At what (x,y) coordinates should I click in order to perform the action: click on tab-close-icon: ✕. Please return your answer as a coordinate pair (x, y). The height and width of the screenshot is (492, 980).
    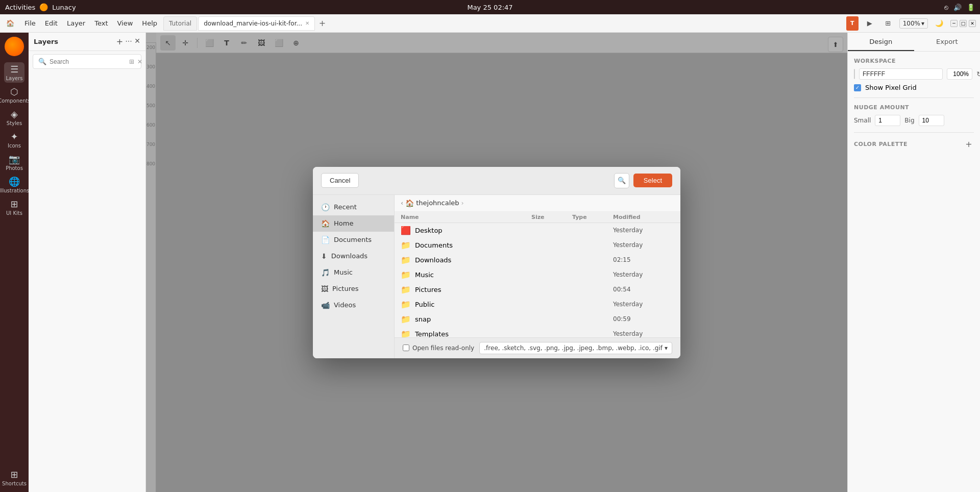
    Looking at the image, I should click on (307, 23).